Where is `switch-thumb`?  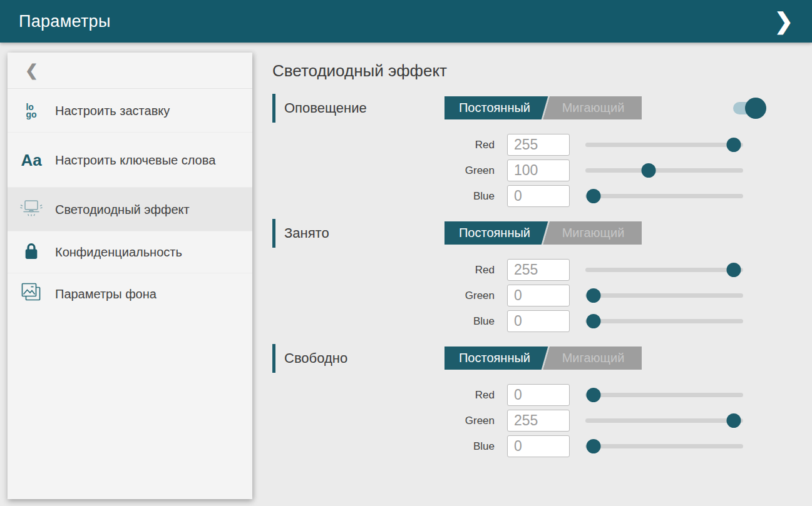
switch-thumb is located at coordinates (756, 108).